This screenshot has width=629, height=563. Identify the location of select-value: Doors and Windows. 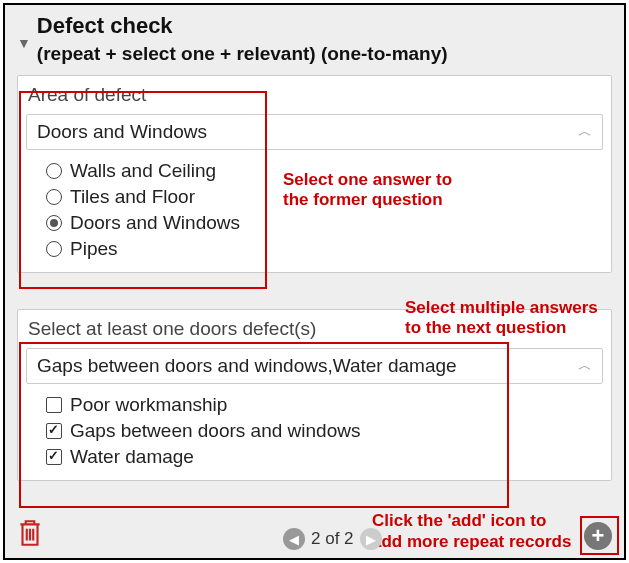
(122, 132).